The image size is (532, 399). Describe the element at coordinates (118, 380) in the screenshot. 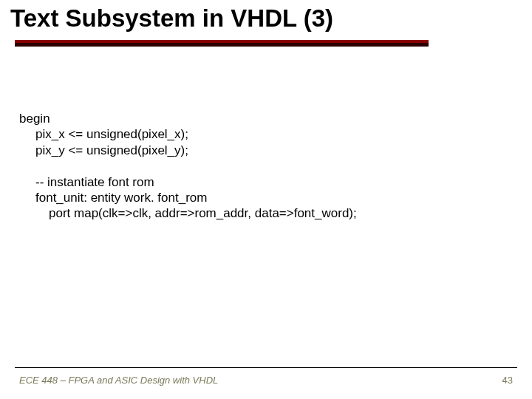

I see `footer-course: ECE 448 – FPGA and ASIC Design with VHDL` at that location.